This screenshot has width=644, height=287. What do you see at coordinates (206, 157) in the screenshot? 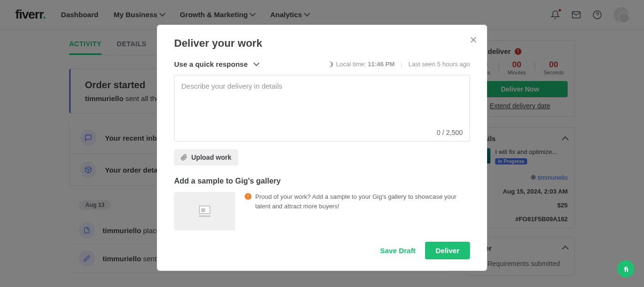
I see `upload-work-button: Upload work` at bounding box center [206, 157].